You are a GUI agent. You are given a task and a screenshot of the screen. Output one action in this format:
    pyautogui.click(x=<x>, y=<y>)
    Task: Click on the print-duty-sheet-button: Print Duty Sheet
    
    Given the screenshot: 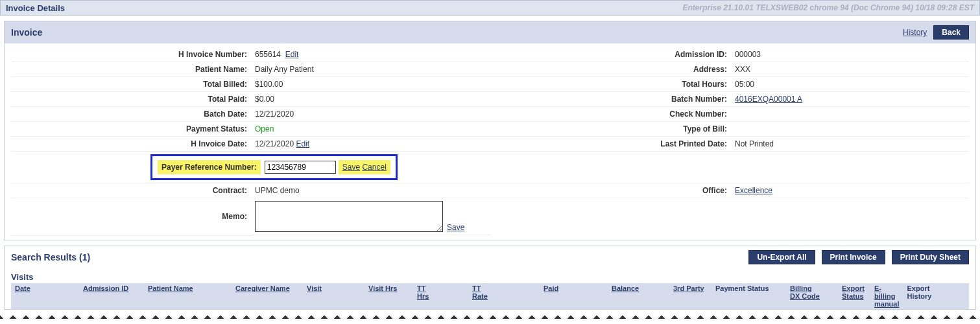 What is the action you would take?
    pyautogui.click(x=930, y=257)
    